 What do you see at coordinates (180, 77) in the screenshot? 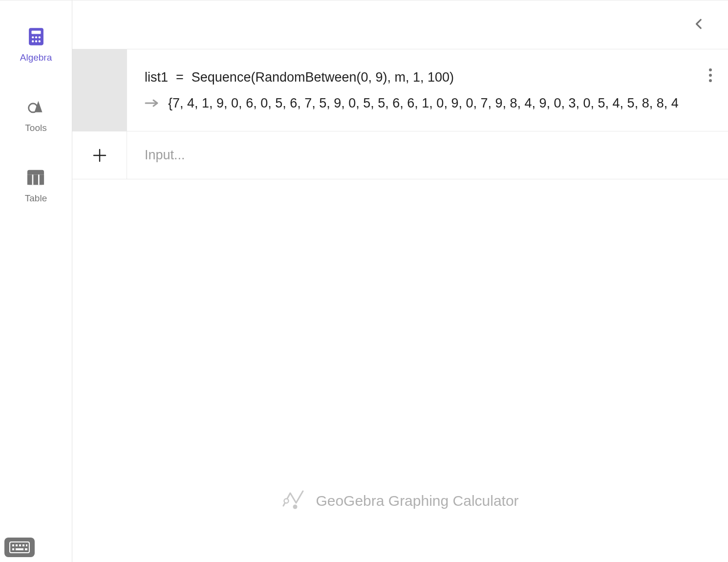
I see `equals-sign: =` at bounding box center [180, 77].